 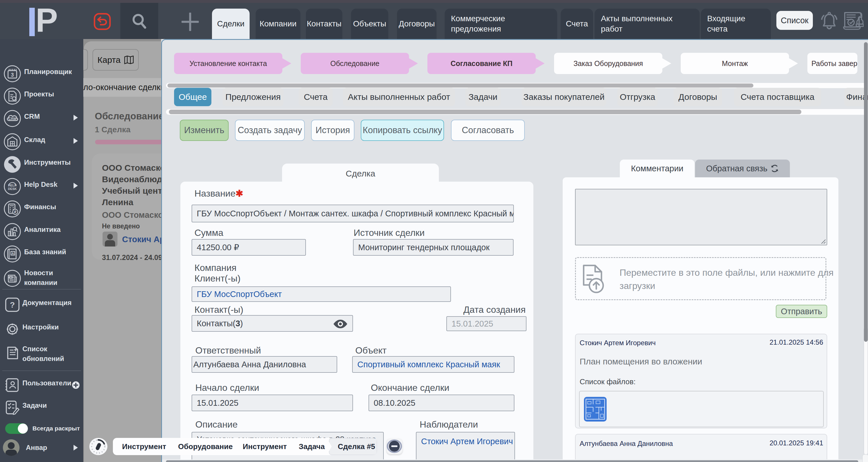 What do you see at coordinates (12, 189) in the screenshot?
I see `svg-text: DESK` at bounding box center [12, 189].